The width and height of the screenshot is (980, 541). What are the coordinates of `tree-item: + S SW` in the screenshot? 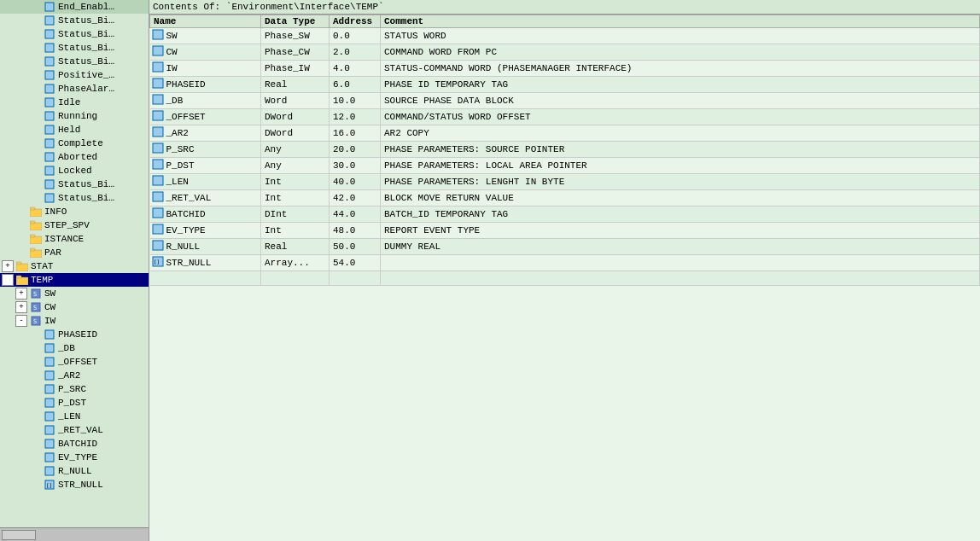 It's located at (74, 294).